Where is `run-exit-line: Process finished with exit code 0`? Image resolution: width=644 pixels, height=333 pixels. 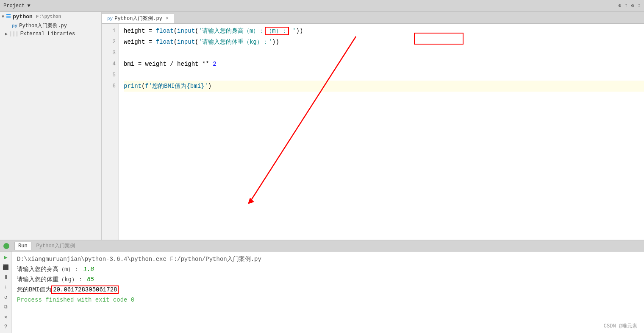
run-exit-line: Process finished with exit code 0 is located at coordinates (328, 300).